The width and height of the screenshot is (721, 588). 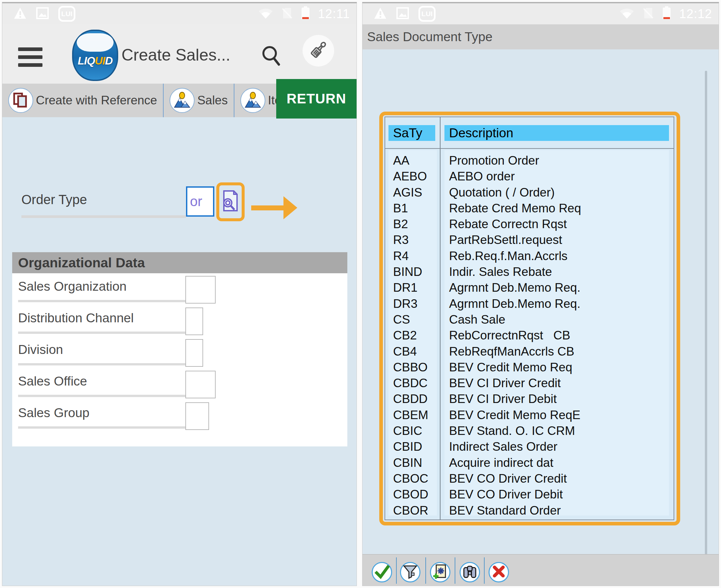 What do you see at coordinates (505, 383) in the screenshot?
I see `saty-description: BEV CI Driver Credit` at bounding box center [505, 383].